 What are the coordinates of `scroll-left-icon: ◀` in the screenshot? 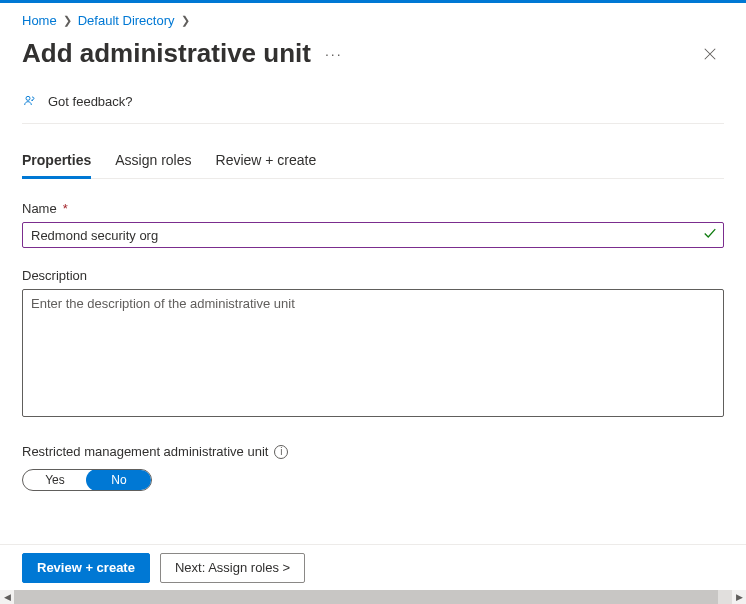 It's located at (7, 597).